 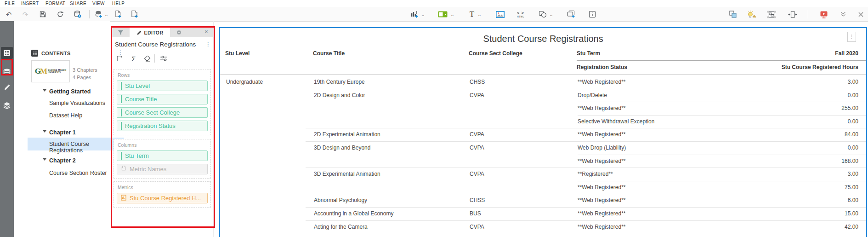 What do you see at coordinates (119, 4) in the screenshot?
I see `menu-help: HELP` at bounding box center [119, 4].